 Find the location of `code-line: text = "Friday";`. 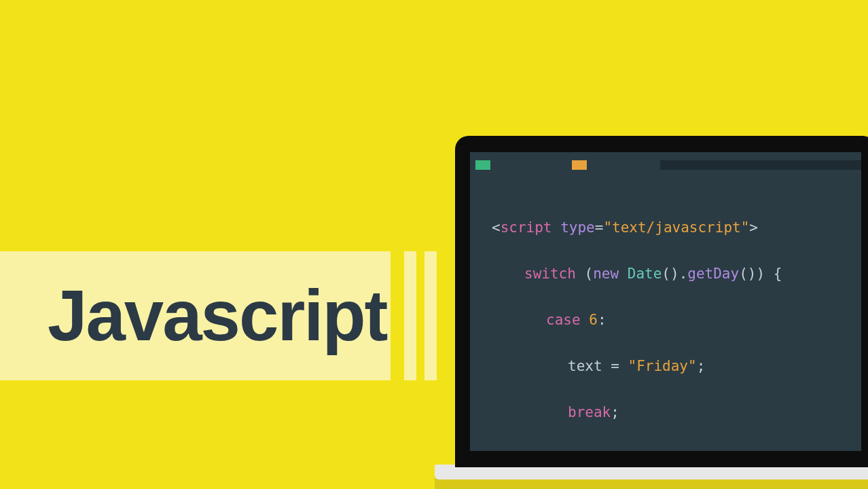

code-line: text = "Friday"; is located at coordinates (673, 366).